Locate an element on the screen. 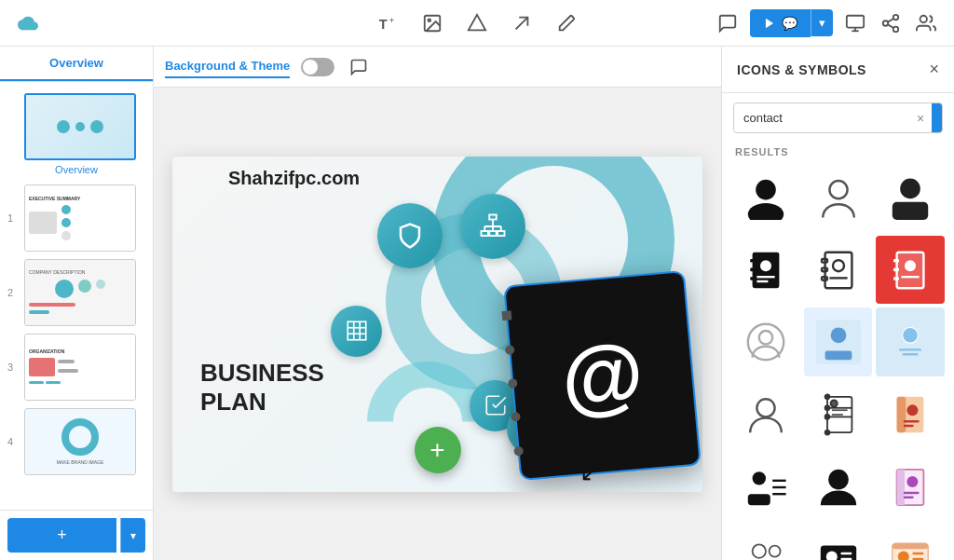 This screenshot has width=954, height=560. icon-person-circle is located at coordinates (766, 342).